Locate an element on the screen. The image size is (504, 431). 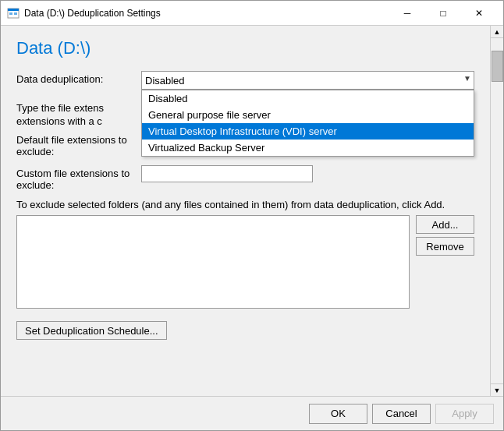
scrollbar: ▲ ▼ is located at coordinates (496, 210).